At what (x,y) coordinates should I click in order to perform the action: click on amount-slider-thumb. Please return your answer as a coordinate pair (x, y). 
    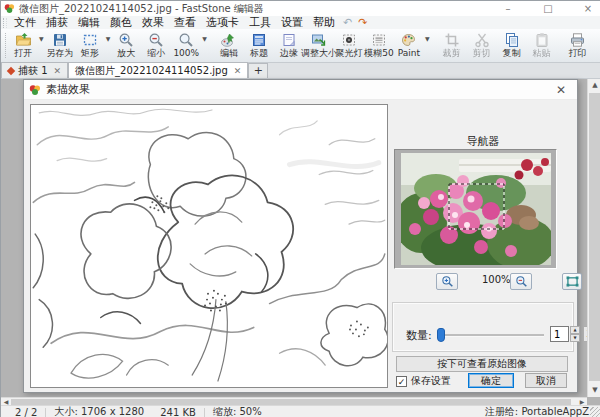
    Looking at the image, I should click on (441, 335).